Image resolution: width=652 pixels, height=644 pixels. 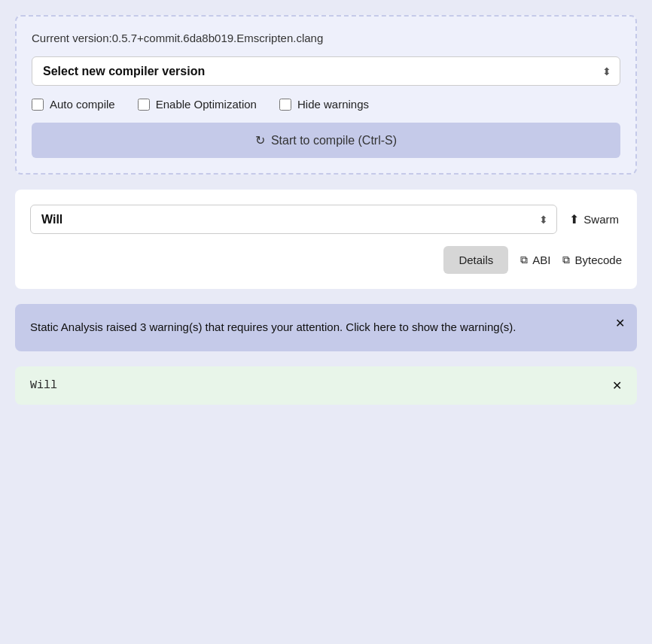 What do you see at coordinates (574, 220) in the screenshot?
I see `upload-icon: ⬆` at bounding box center [574, 220].